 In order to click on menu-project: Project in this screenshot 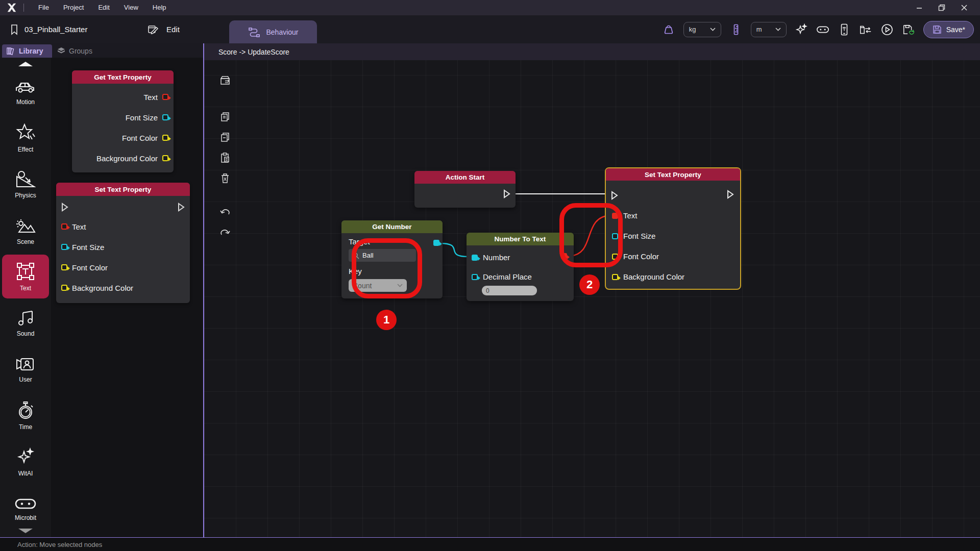, I will do `click(74, 8)`.